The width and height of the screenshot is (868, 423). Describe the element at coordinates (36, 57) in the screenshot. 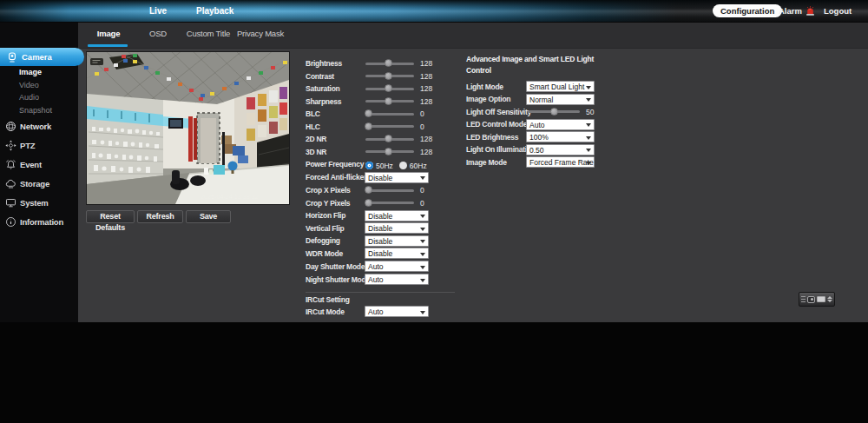

I see `sidebar-item-label: Camera` at that location.